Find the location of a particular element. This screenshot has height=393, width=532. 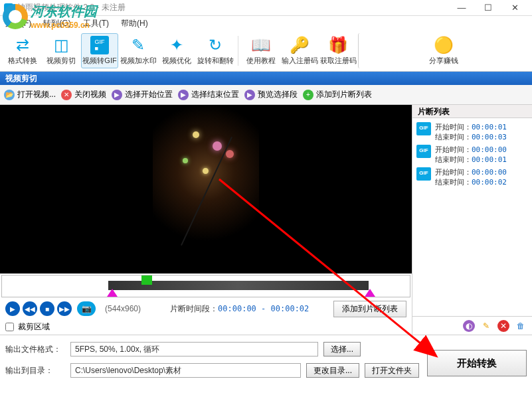

sparkle-icon: ✦ is located at coordinates (177, 45).